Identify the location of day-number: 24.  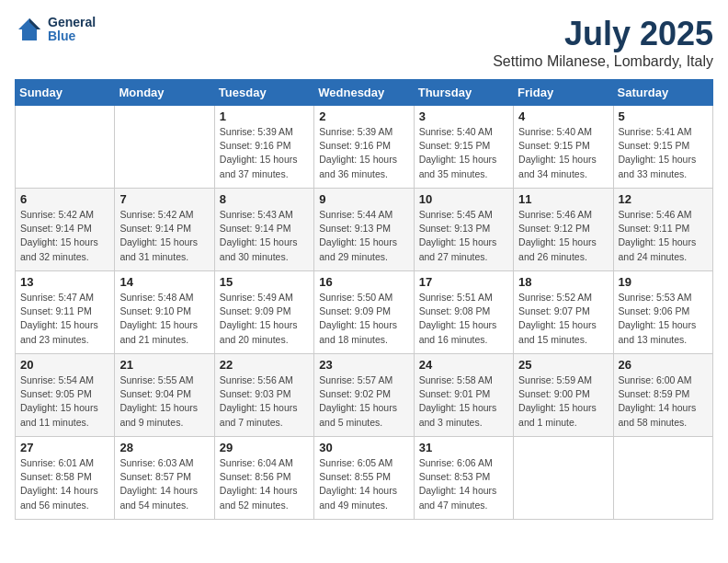
(463, 364).